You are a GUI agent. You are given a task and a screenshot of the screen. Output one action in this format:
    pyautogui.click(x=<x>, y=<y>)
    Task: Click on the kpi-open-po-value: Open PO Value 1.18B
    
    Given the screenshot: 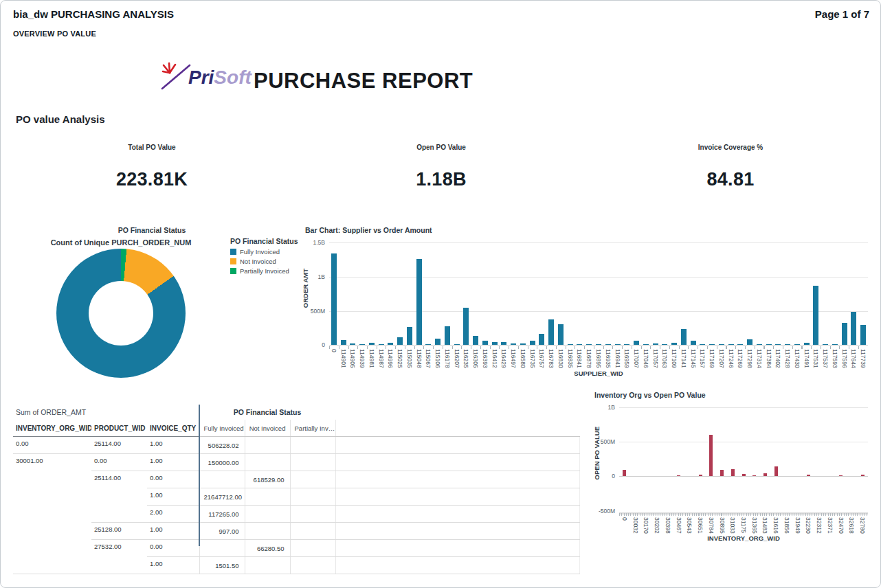 What is the action you would take?
    pyautogui.click(x=441, y=167)
    